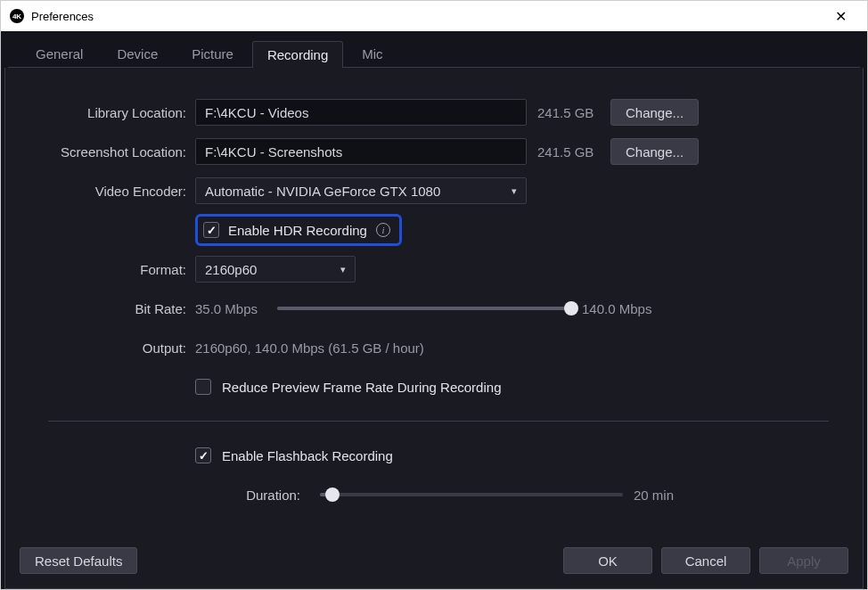 The height and width of the screenshot is (590, 868). Describe the element at coordinates (332, 495) in the screenshot. I see `duration-thumb` at that location.